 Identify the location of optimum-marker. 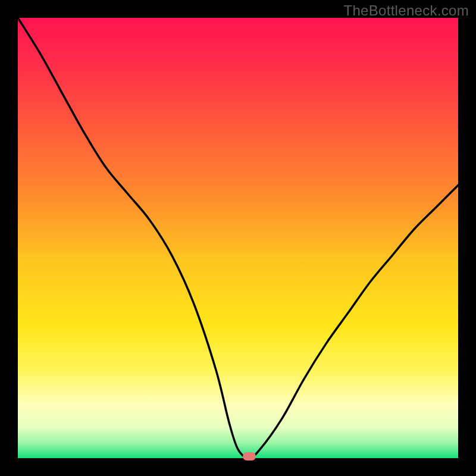
(249, 456).